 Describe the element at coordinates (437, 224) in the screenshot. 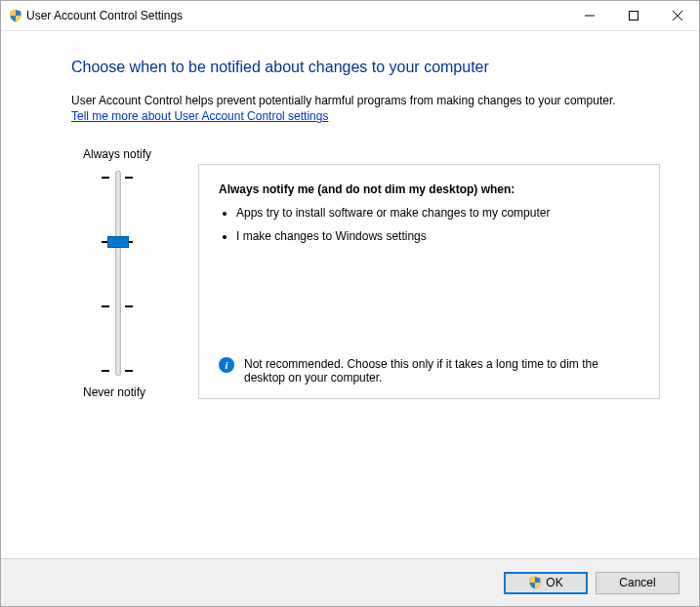

I see `description-list: Apps try to install software or make cha…` at that location.